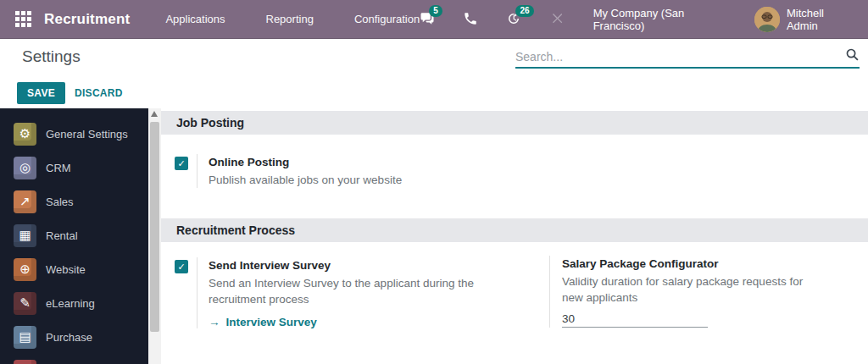 This screenshot has width=868, height=364. Describe the element at coordinates (25, 337) in the screenshot. I see `purchase-icon: ▤` at that location.